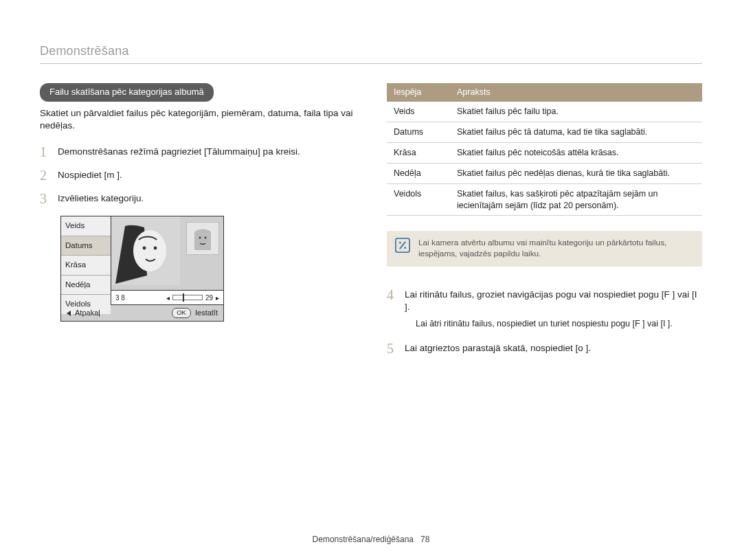  I want to click on step-1: 1 Demonstrēšanas režīmā pagrieziet [Tālu…, so click(198, 152).